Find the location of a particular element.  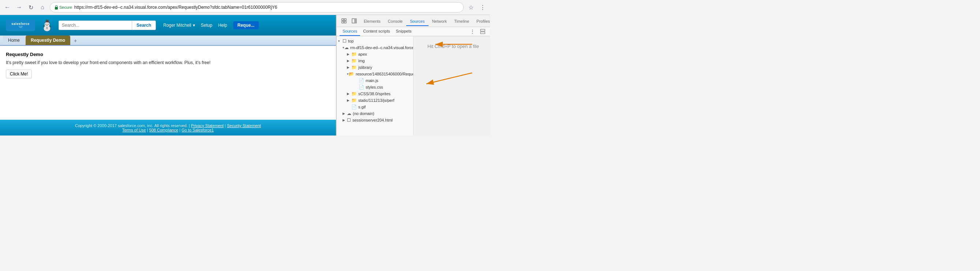

sources-right-panel: Hit Cmd+P to open a file is located at coordinates (452, 86).